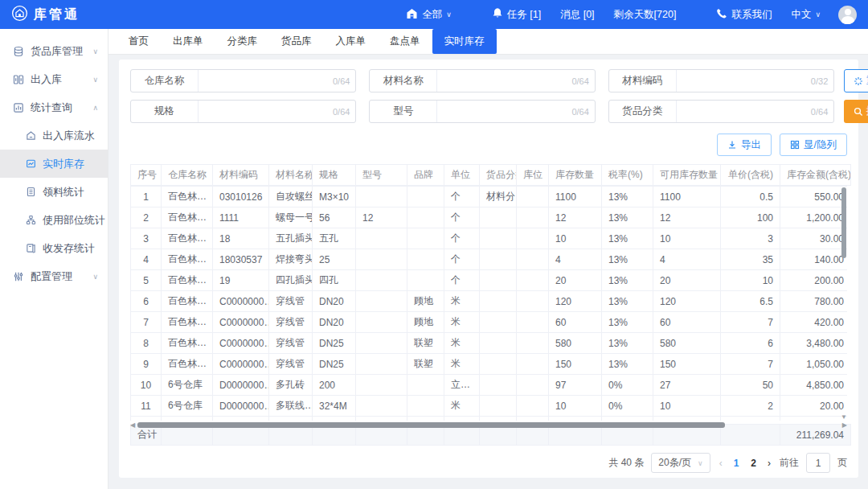 The image size is (868, 489). Describe the element at coordinates (744, 80) in the screenshot. I see `material-code-input` at that location.